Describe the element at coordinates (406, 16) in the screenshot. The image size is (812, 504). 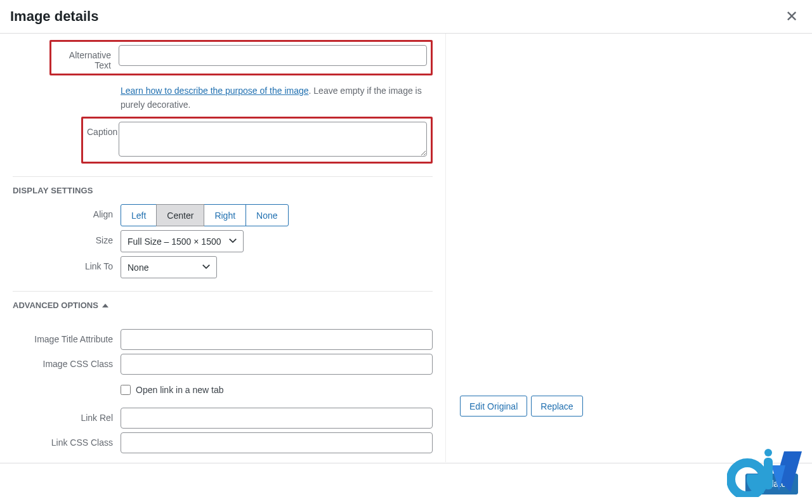
I see `dialog-header: Image details ✕` at that location.